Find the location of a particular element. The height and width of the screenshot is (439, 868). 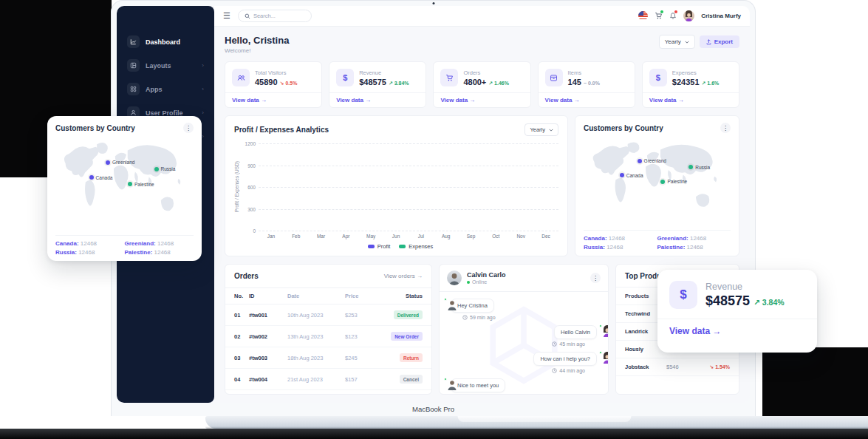

x-tick: Mar is located at coordinates (321, 236).